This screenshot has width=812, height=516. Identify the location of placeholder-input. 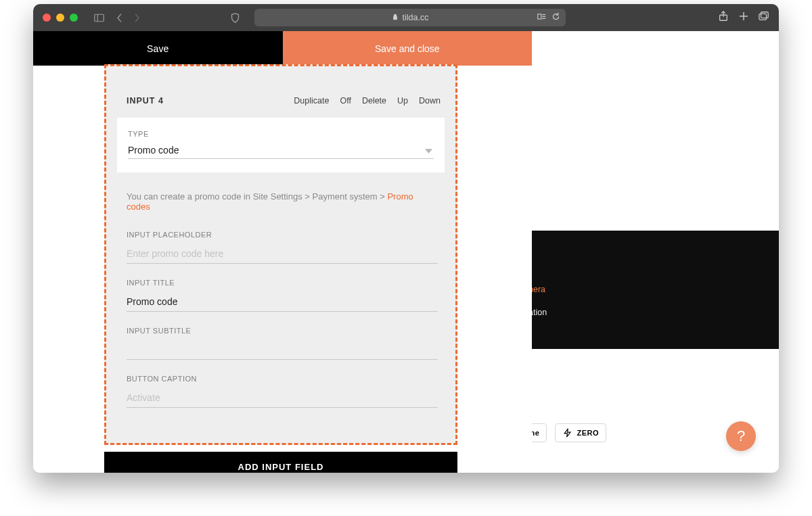
(282, 254).